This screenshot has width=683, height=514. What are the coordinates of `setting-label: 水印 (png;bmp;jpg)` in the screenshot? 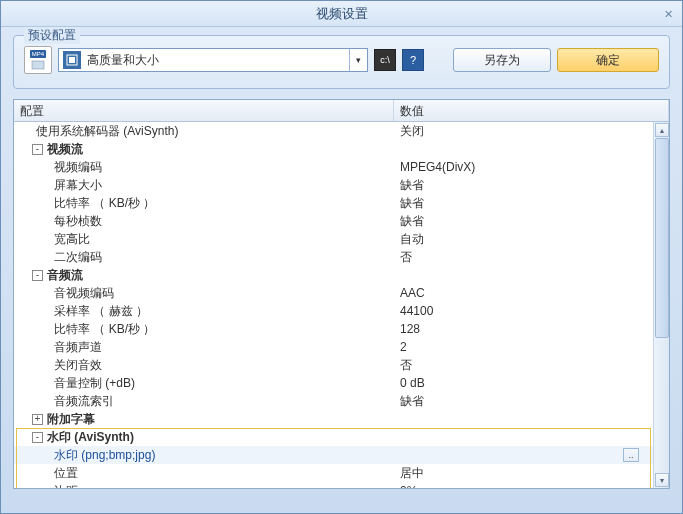 It's located at (104, 456).